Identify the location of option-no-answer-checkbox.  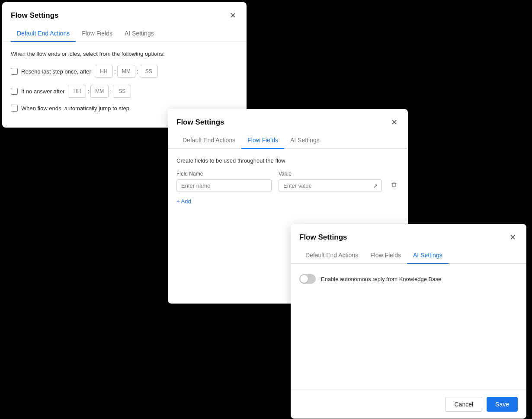
(14, 91).